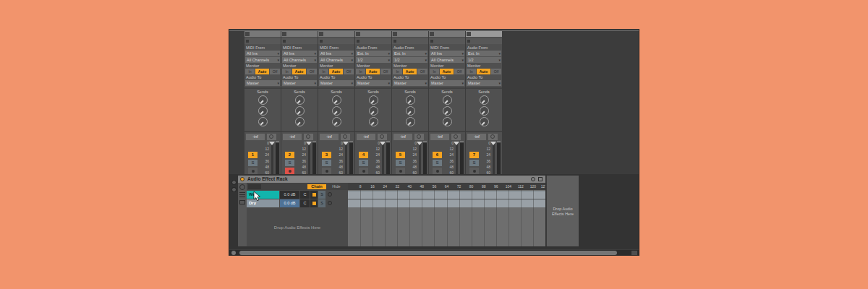 This screenshot has width=868, height=289. Describe the element at coordinates (475, 155) in the screenshot. I see `track-activator-button: 7` at that location.